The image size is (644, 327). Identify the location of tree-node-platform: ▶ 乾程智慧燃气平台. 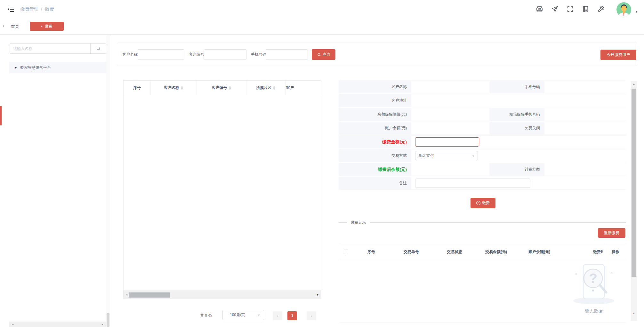
(59, 68).